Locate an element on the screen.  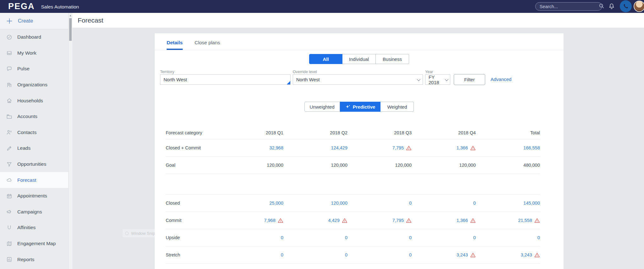
override-level-select: North West is located at coordinates (358, 80).